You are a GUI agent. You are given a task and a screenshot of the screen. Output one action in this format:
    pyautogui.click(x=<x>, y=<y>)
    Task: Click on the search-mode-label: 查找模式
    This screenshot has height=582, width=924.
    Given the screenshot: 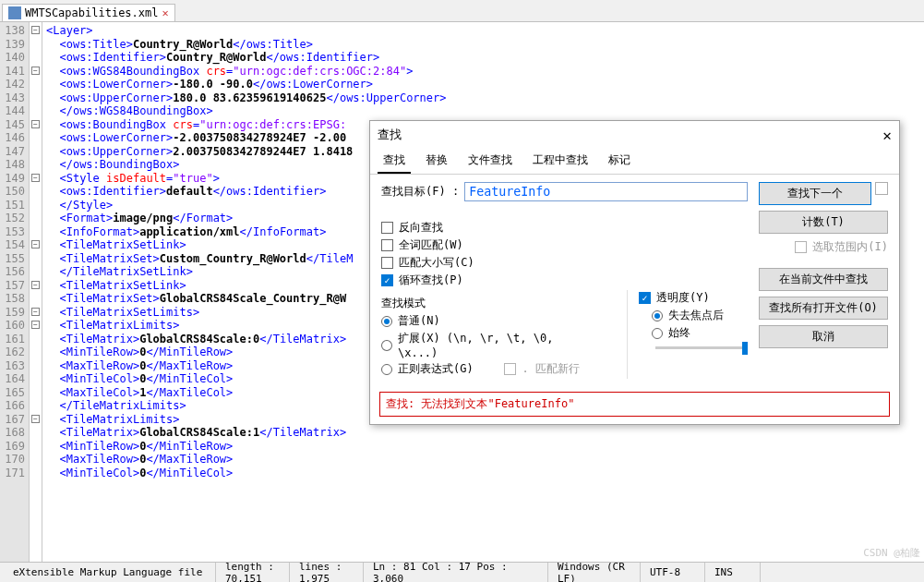 What is the action you would take?
    pyautogui.click(x=490, y=303)
    